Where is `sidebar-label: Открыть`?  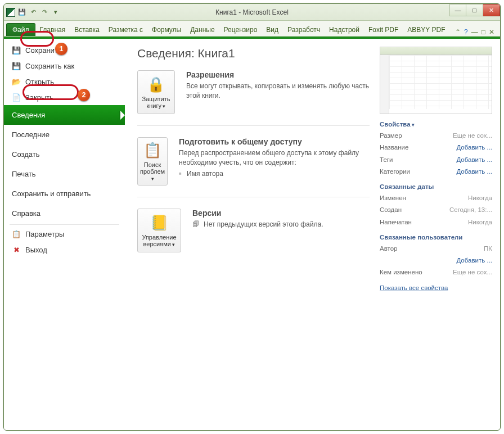
sidebar-label: Открыть is located at coordinates (39, 82).